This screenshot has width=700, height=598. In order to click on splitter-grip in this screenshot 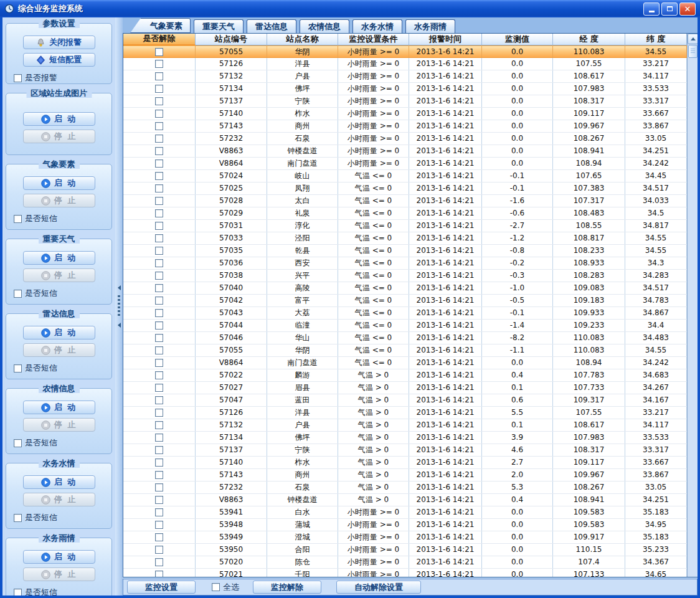, I will do `click(119, 306)`.